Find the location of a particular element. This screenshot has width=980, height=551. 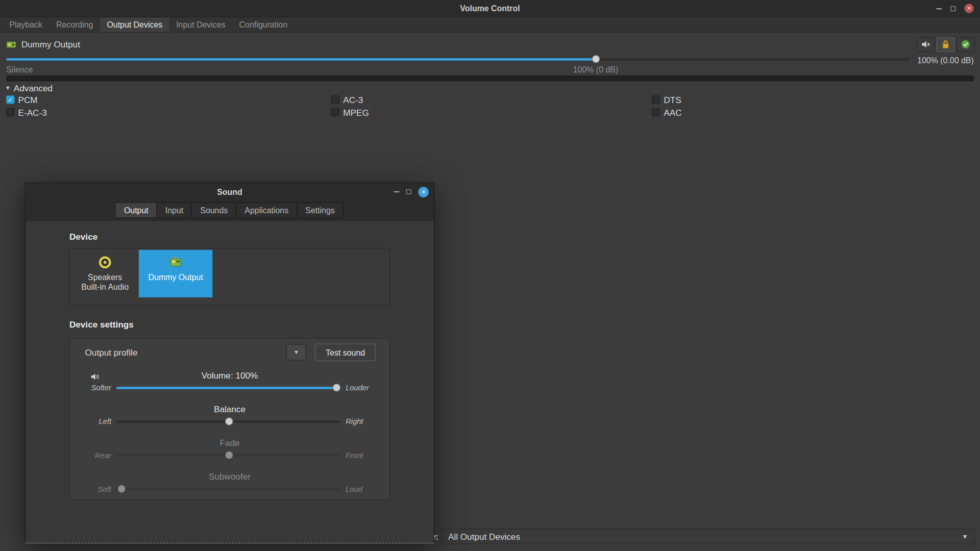

device-tile-dummy-output: Dummy Output is located at coordinates (176, 273).